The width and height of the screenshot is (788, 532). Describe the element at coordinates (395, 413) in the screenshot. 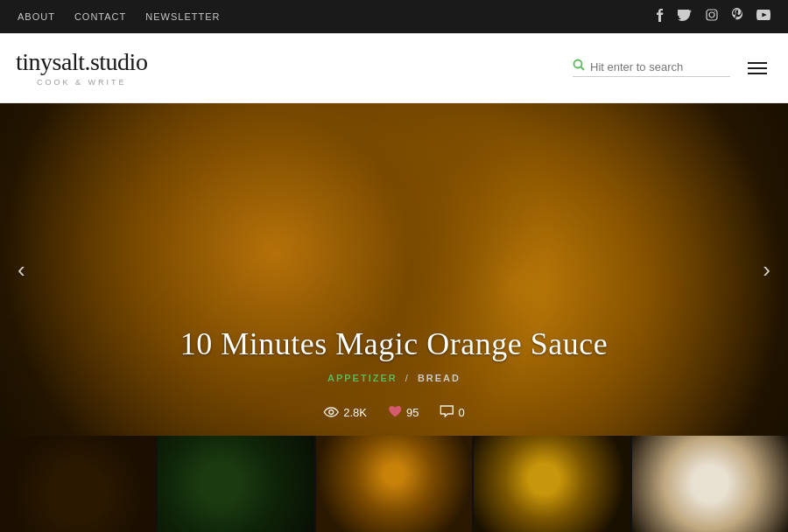

I see `likes-icon` at that location.